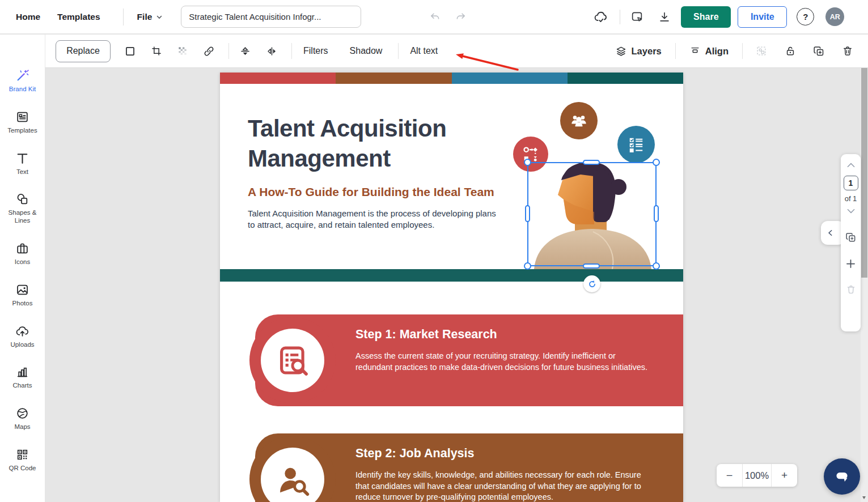 This screenshot has height=502, width=868. What do you see at coordinates (790, 51) in the screenshot?
I see `unlock-icon` at bounding box center [790, 51].